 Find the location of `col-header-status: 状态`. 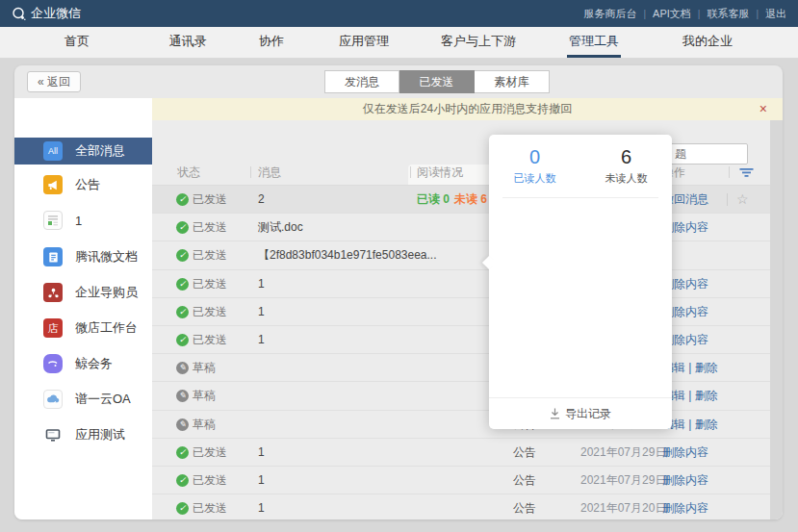

col-header-status: 状态 is located at coordinates (189, 172).